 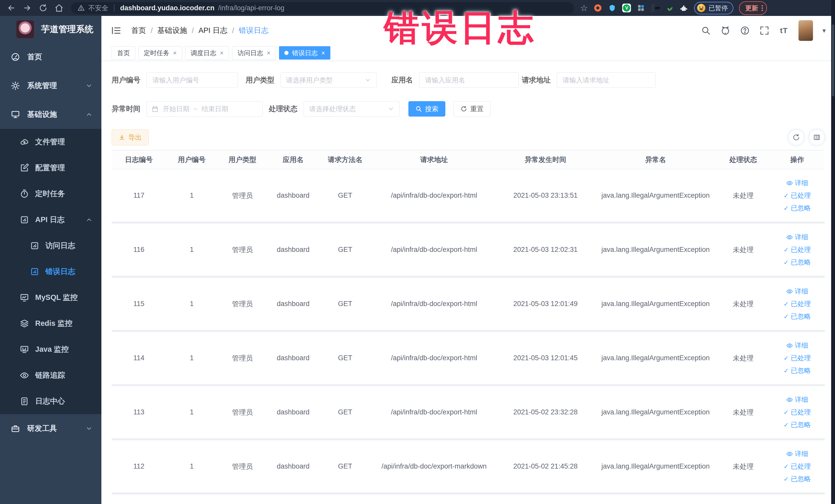 I want to click on back-icon, so click(x=12, y=8).